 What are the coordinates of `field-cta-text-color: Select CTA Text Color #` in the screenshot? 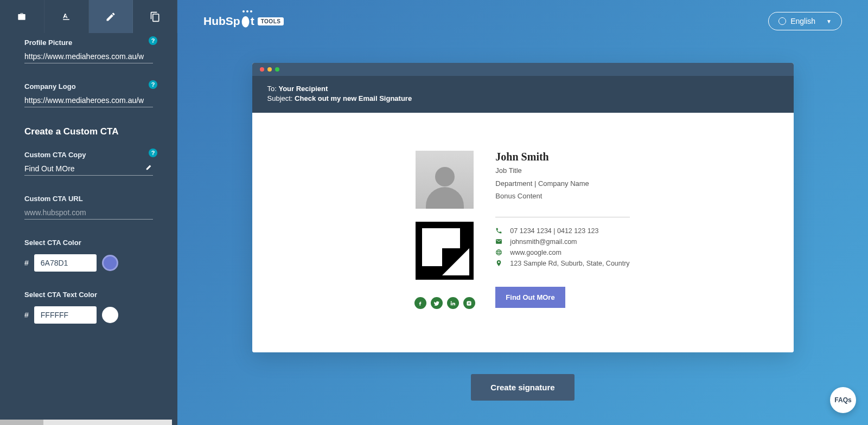 It's located at (89, 307).